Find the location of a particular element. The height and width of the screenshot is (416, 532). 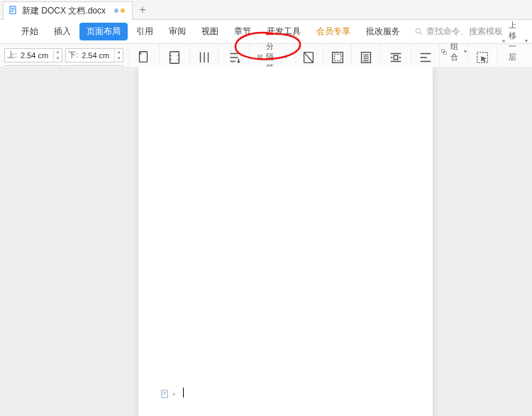

tab-indicators is located at coordinates (119, 11).